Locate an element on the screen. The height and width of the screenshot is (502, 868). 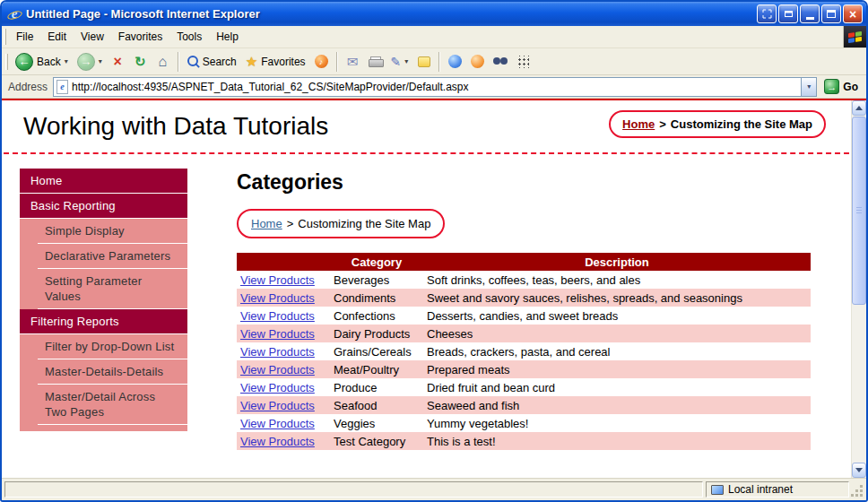
menu-item: Tools is located at coordinates (189, 37).